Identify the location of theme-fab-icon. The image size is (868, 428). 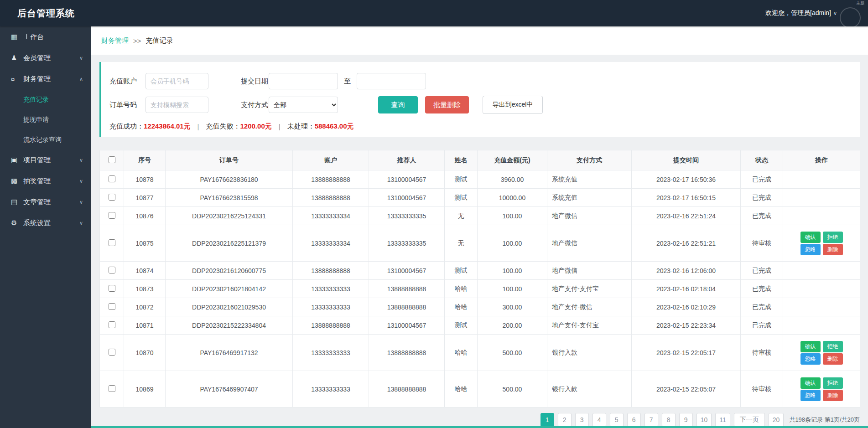
(850, 18).